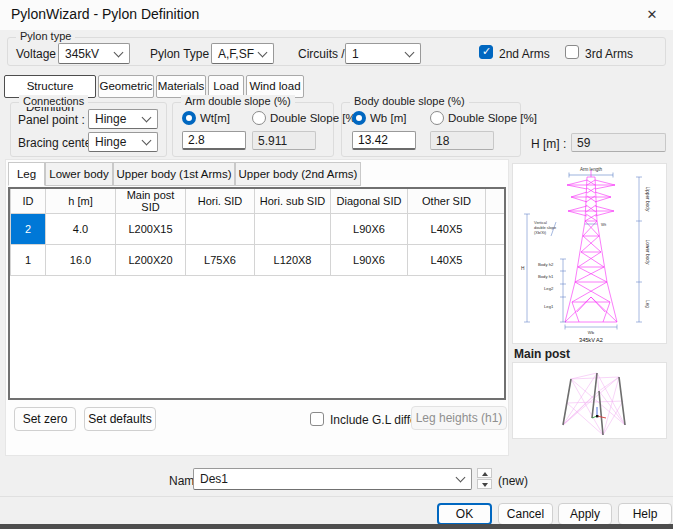 This screenshot has height=529, width=673. What do you see at coordinates (183, 54) in the screenshot?
I see `pylon-type-label: Pylon Type :` at bounding box center [183, 54].